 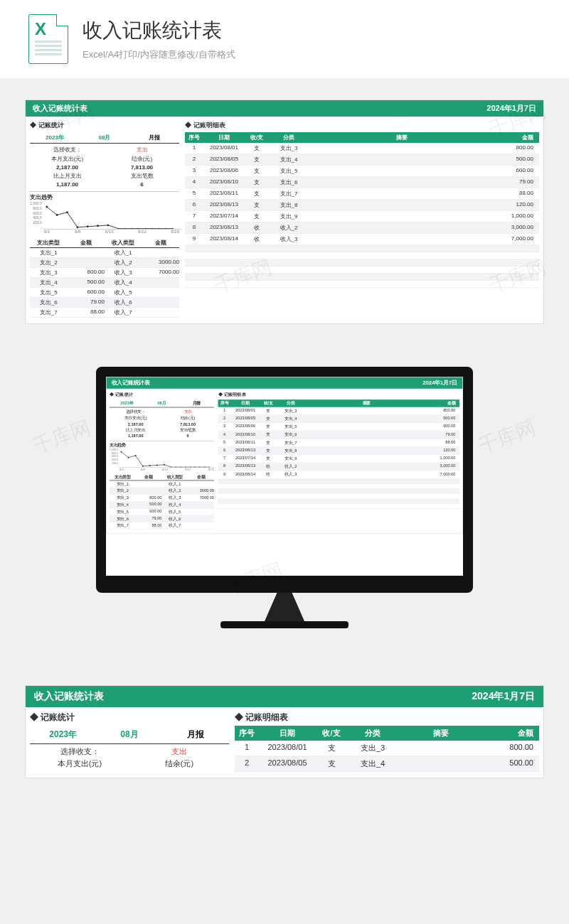 I want to click on vs-last-value: 1,187.00, so click(x=67, y=185).